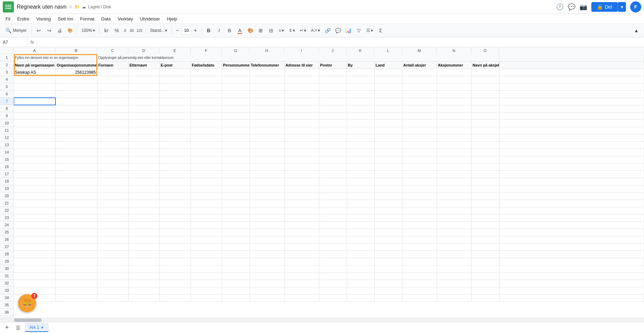  What do you see at coordinates (106, 30) in the screenshot?
I see `currency-button: kr` at bounding box center [106, 30].